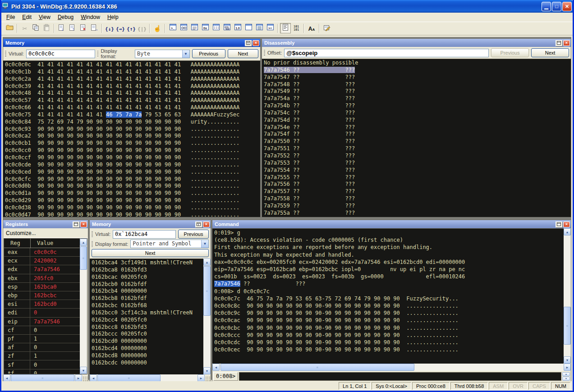 Image resolution: width=574 pixels, height=392 pixels. I want to click on step-out-button: {↑}, so click(131, 28).